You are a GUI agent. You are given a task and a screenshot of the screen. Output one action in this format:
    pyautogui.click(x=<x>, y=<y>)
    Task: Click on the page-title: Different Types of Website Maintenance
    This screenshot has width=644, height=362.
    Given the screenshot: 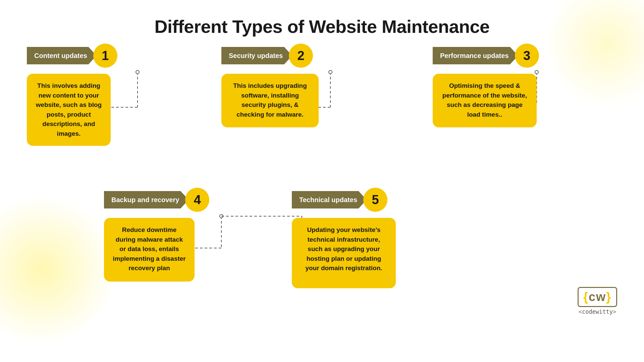 What is the action you would take?
    pyautogui.click(x=322, y=23)
    